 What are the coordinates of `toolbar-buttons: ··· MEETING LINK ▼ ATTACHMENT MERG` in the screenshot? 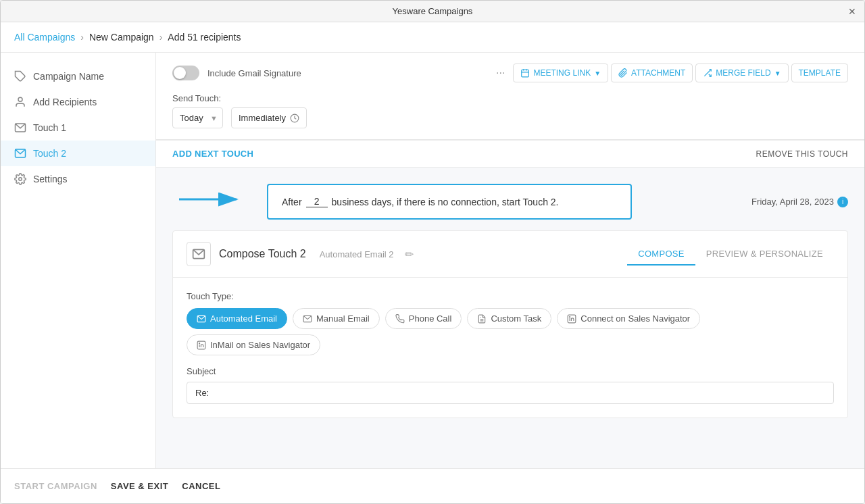 It's located at (669, 73).